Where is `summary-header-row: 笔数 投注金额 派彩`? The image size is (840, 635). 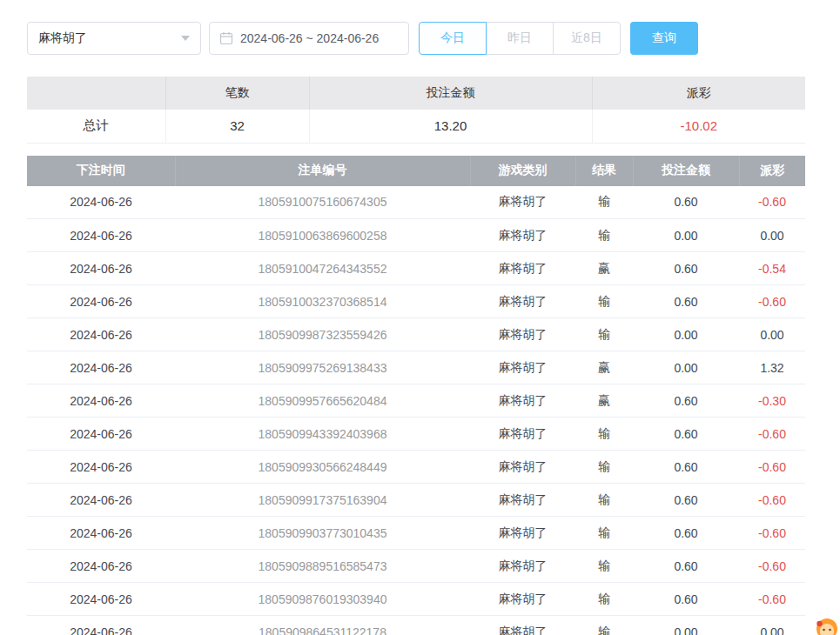
summary-header-row: 笔数 投注金额 派彩 is located at coordinates (416, 93).